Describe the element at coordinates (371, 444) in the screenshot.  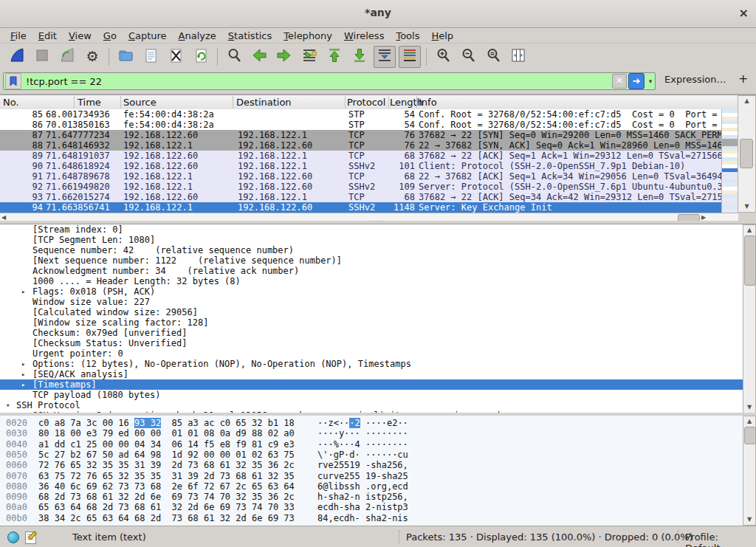
I see `hex-row-0040: 0040a1 dd c1 25 00 00 04 34 06 14 f5 e8 …` at that location.